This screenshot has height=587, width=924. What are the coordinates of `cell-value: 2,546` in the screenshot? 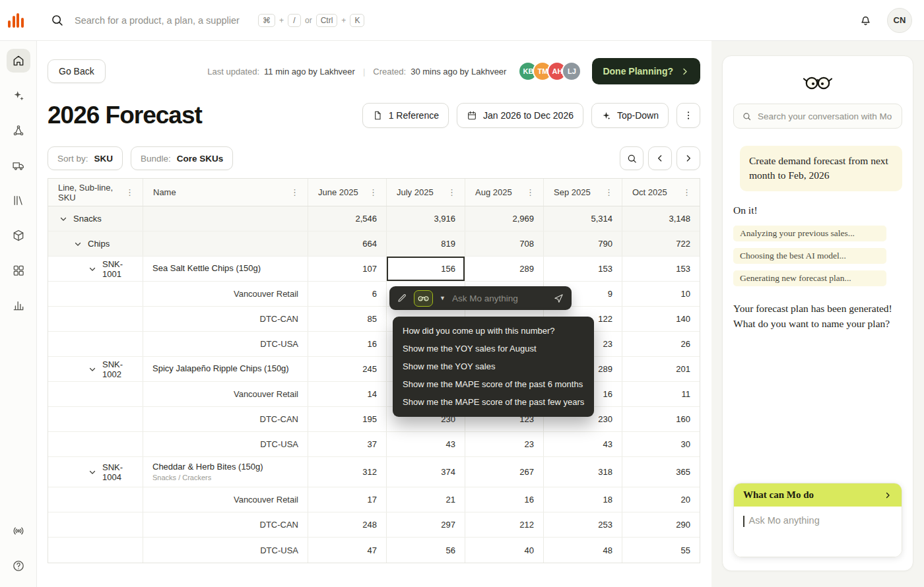 It's located at (347, 219).